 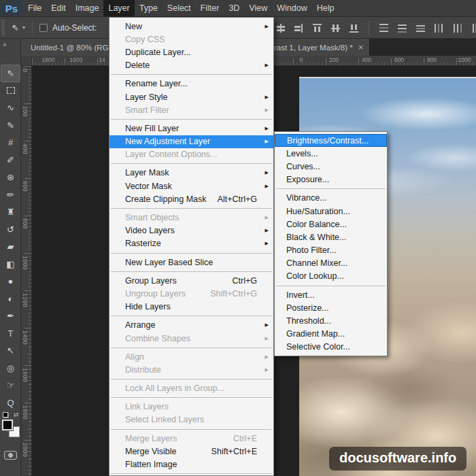 I want to click on layer-menu-item-smart-filter: Smart Filter▶, so click(x=192, y=110).